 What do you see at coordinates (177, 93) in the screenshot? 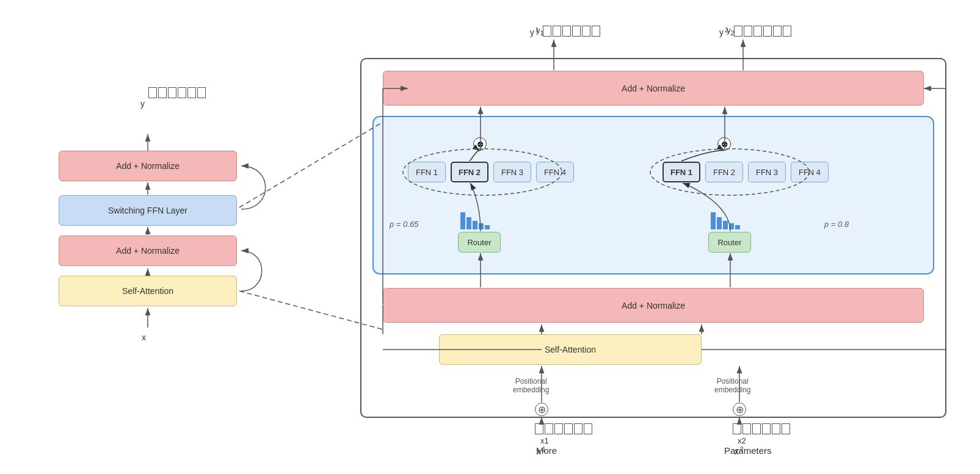
I see `y-array` at bounding box center [177, 93].